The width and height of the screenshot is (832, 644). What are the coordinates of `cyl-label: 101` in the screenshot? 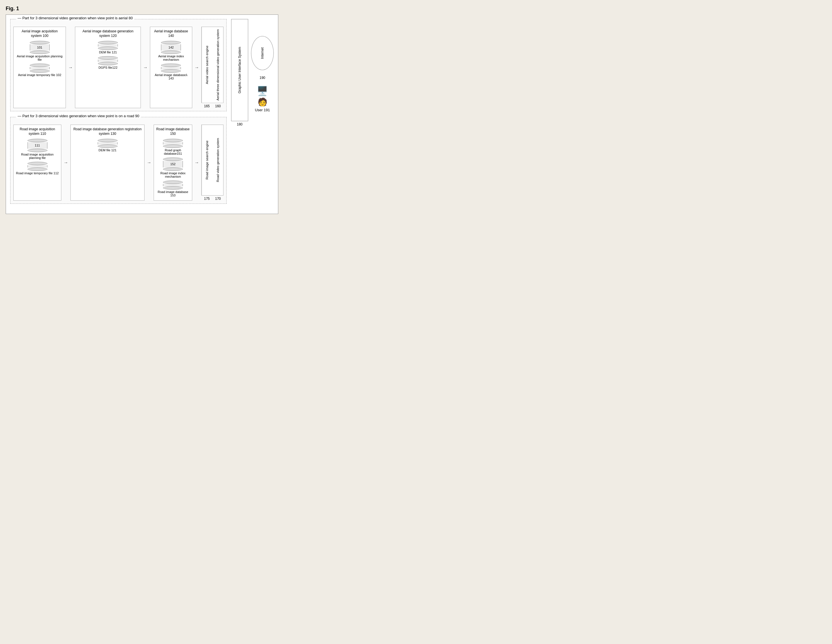 It's located at (40, 47).